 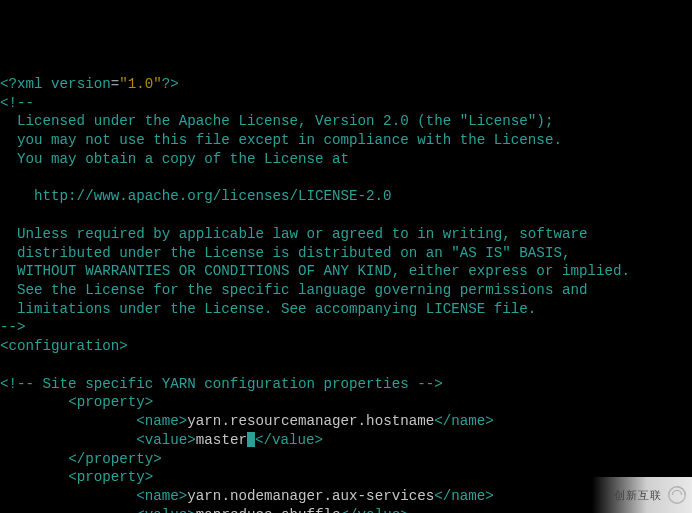 I want to click on xml-decl-attr: version, so click(x=81, y=84).